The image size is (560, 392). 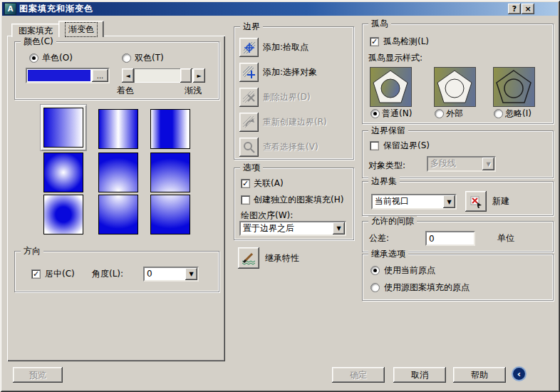 I want to click on boundaries-group-title: 边界, so click(x=252, y=26).